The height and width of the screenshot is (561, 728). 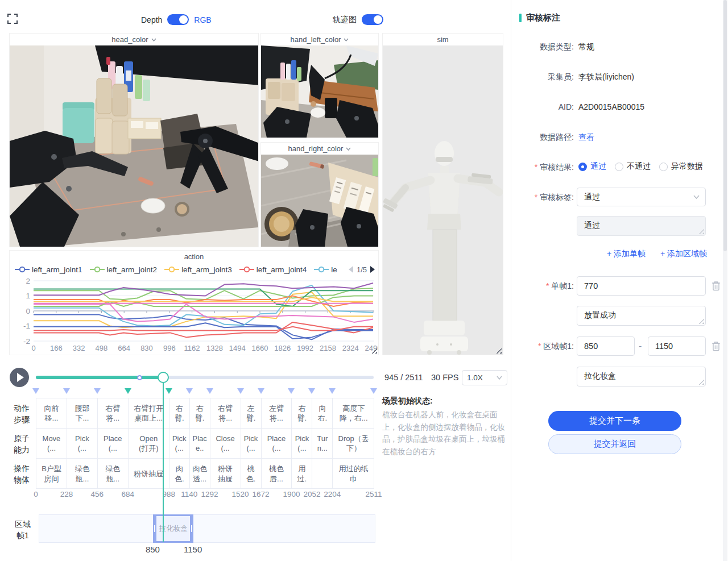 What do you see at coordinates (113, 474) in the screenshot?
I see `object-cell: 绿色 瓶...` at bounding box center [113, 474].